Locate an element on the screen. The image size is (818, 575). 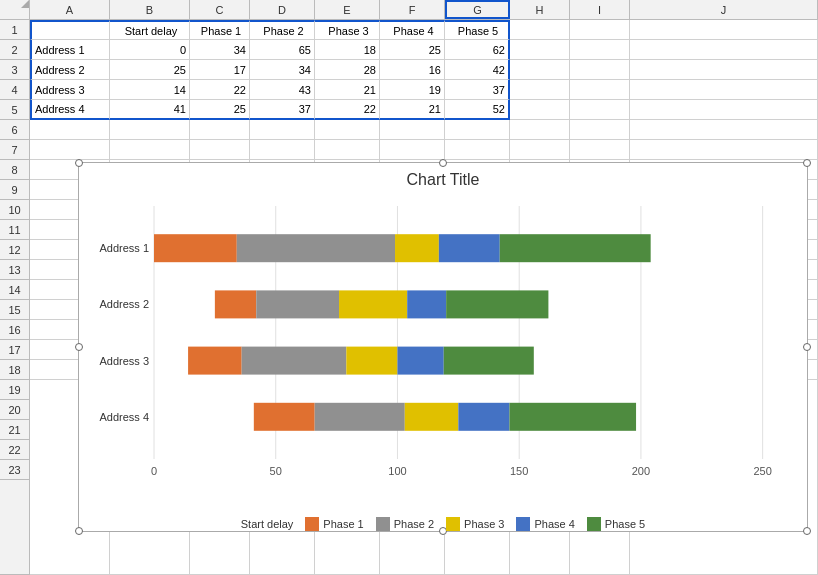
svg-text: Address 1 is located at coordinates (124, 248).